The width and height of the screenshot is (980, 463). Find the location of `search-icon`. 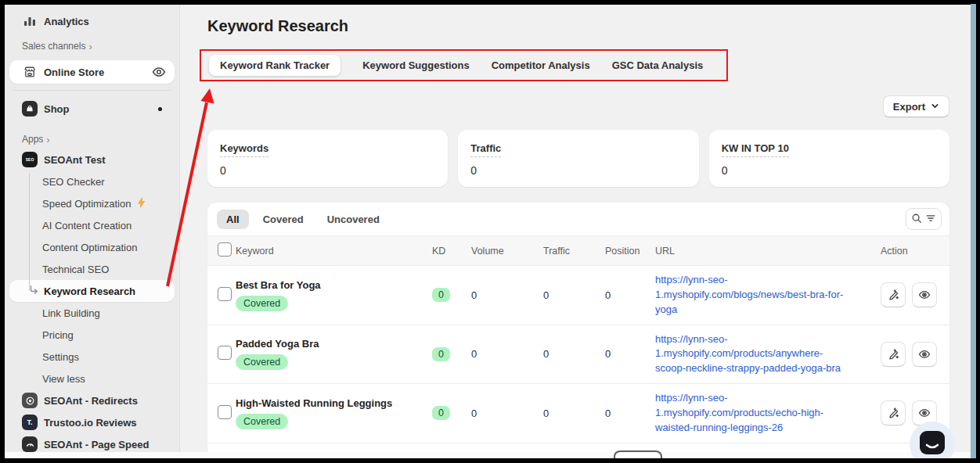

search-icon is located at coordinates (917, 219).